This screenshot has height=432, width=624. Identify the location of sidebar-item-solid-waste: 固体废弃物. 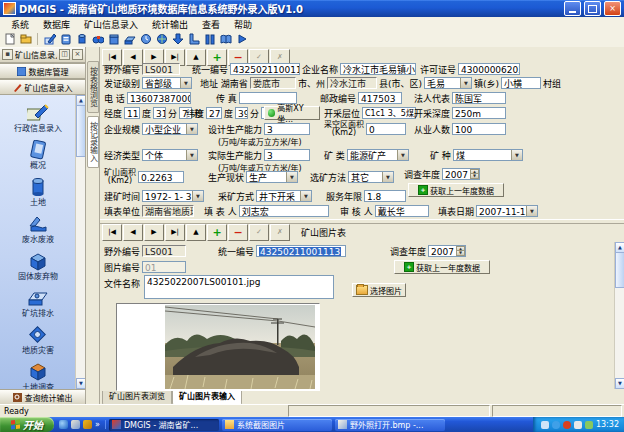
(38, 266).